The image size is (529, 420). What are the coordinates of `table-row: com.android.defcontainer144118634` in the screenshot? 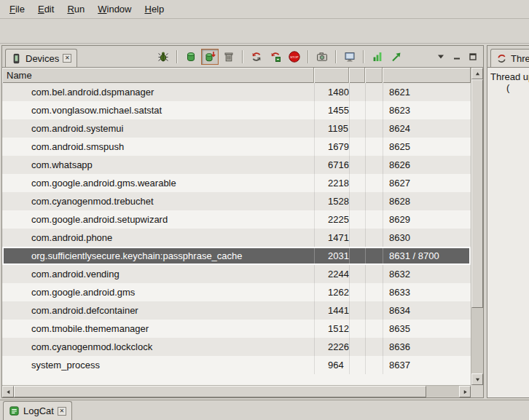 It's located at (236, 310).